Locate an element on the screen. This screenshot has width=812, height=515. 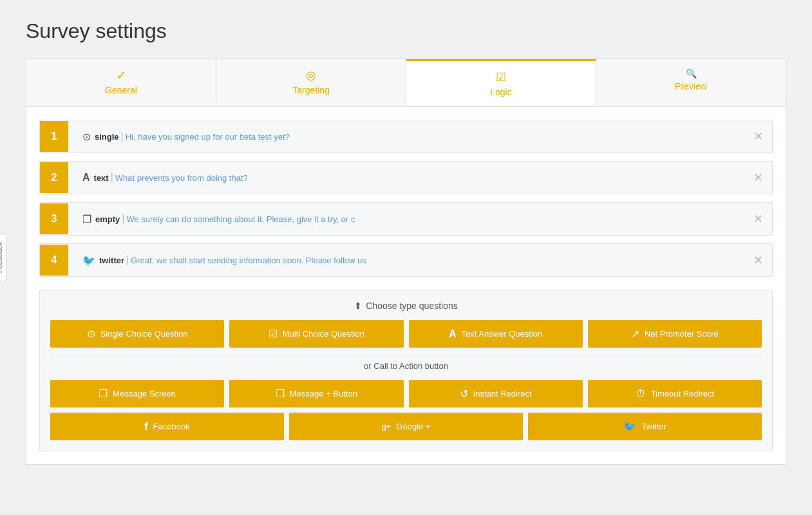
multi-choice-icon: ☑ is located at coordinates (273, 333).